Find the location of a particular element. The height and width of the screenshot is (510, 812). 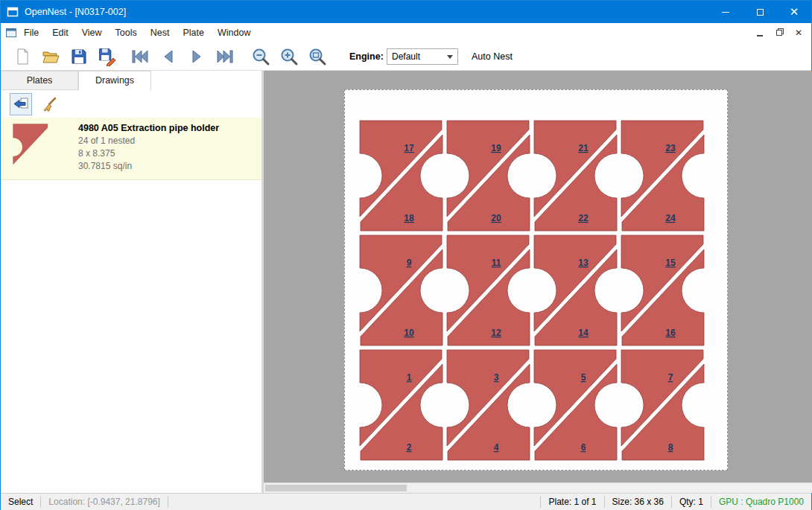

save-icon is located at coordinates (79, 57).